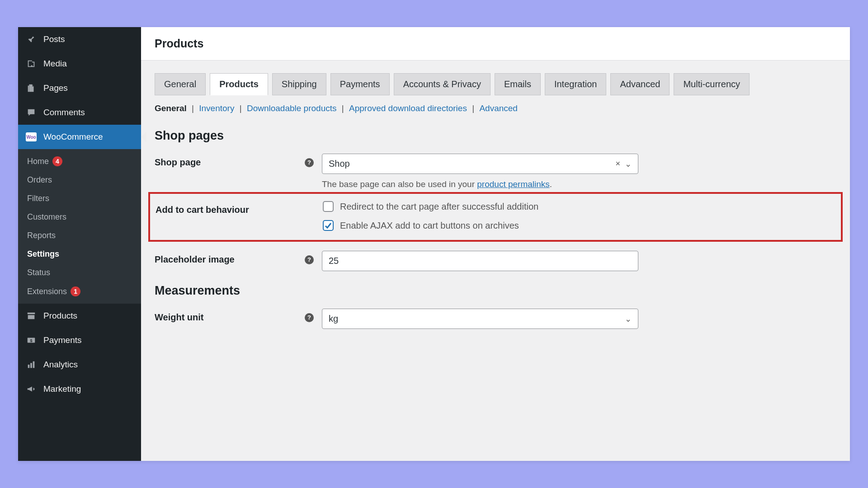  Describe the element at coordinates (712, 84) in the screenshot. I see `tab-multi-currency: Multi-currency` at that location.